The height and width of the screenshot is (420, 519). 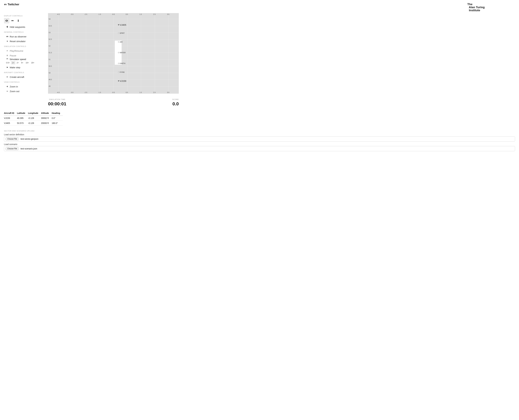 I want to click on run-observer-button: Run as observer, so click(x=23, y=37).